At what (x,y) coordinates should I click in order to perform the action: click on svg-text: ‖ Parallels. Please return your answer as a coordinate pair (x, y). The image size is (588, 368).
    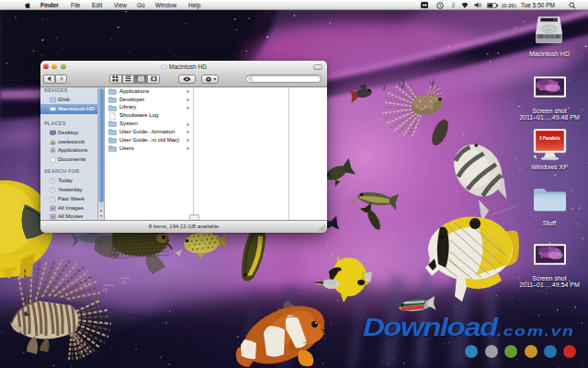
    Looking at the image, I should click on (549, 138).